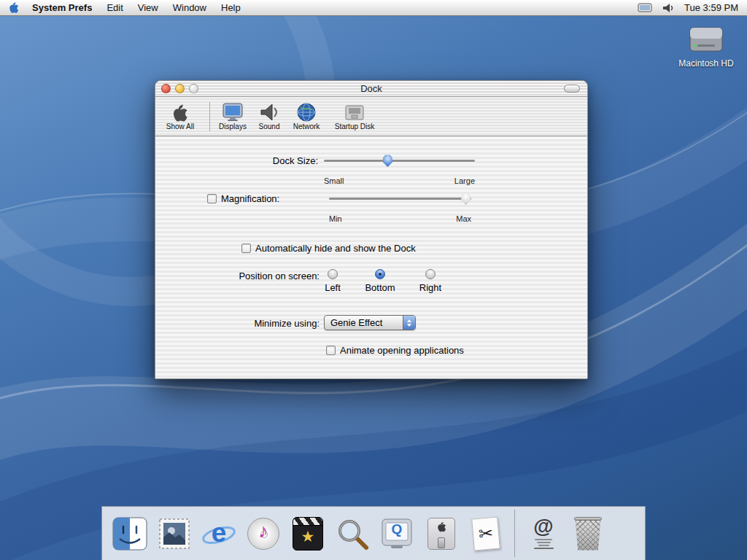  I want to click on magnification-slider, so click(400, 199).